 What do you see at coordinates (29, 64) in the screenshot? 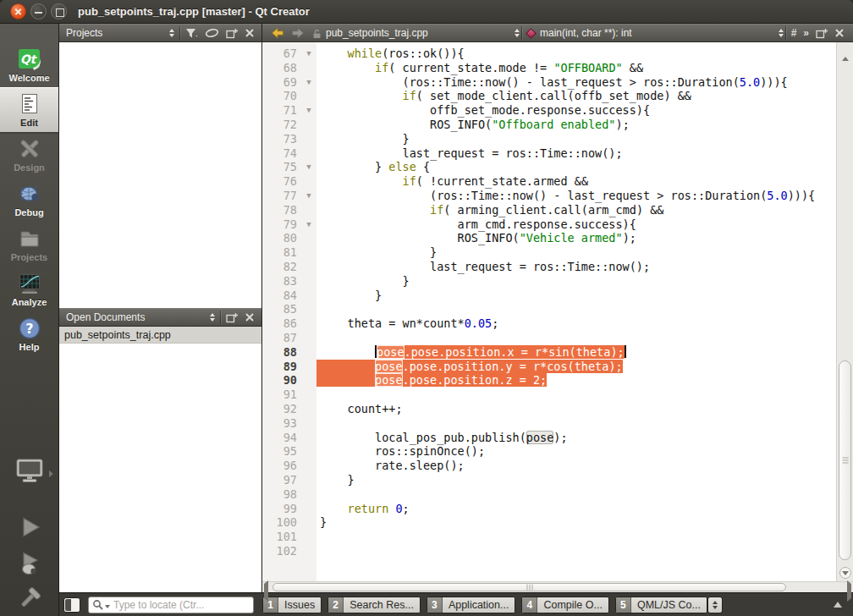
I see `sidebar-item-welcome: QtWelcome` at bounding box center [29, 64].